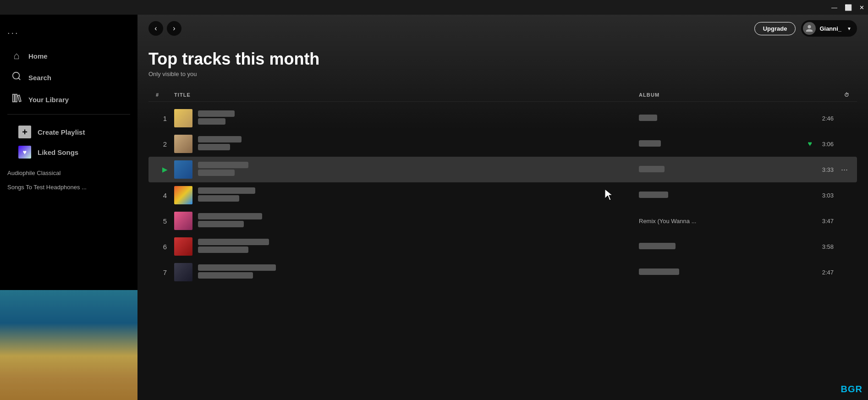 The image size is (868, 400). Describe the element at coordinates (826, 247) in the screenshot. I see `track-duration-6: 3:58` at that location.